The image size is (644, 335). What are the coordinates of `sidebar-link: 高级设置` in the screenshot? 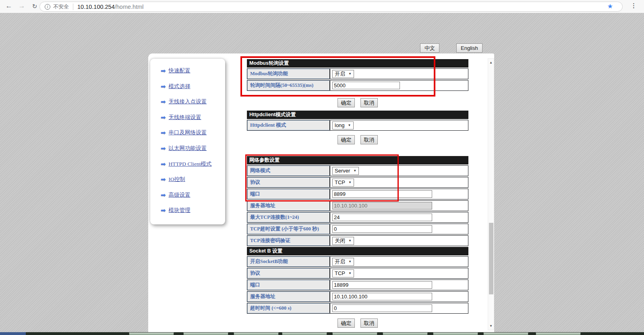 It's located at (180, 195).